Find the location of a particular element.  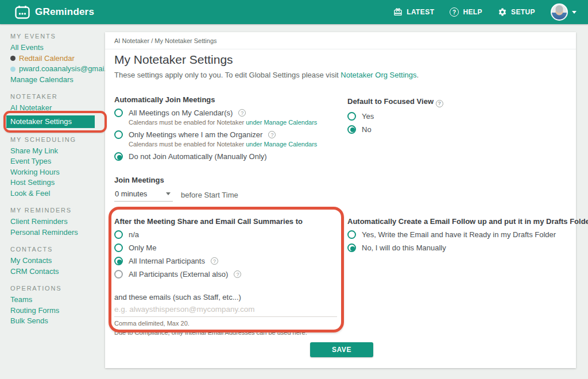

radio-organizer-only: Only Meetings where I am the Organizer ? is located at coordinates (227, 134).